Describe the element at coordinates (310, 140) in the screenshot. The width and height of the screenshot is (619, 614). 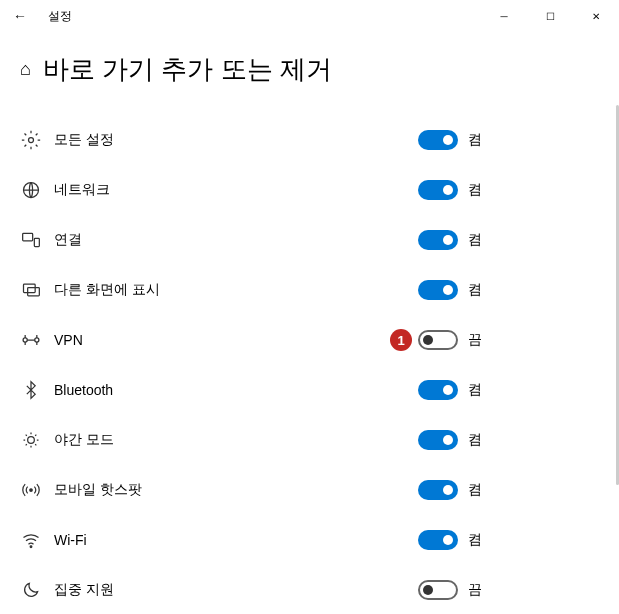
I see `list-item: 모든 설정 켬` at that location.